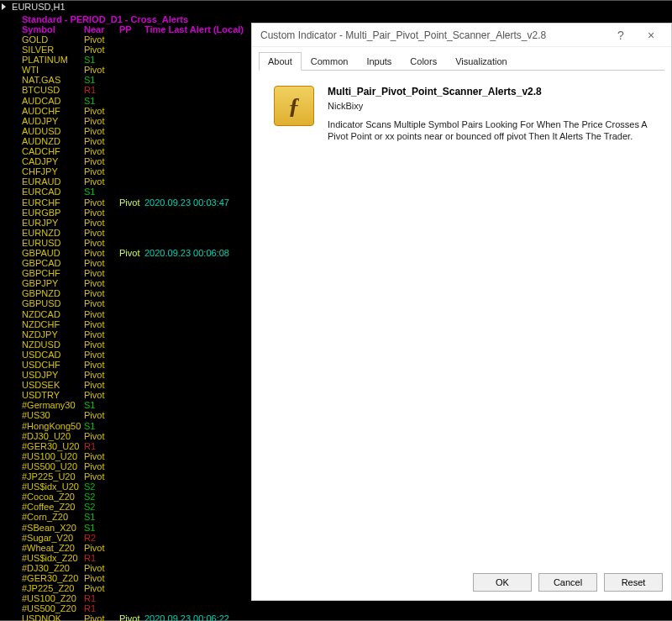 The width and height of the screenshot is (672, 621). I want to click on cell-symbol: AUDUSD, so click(53, 131).